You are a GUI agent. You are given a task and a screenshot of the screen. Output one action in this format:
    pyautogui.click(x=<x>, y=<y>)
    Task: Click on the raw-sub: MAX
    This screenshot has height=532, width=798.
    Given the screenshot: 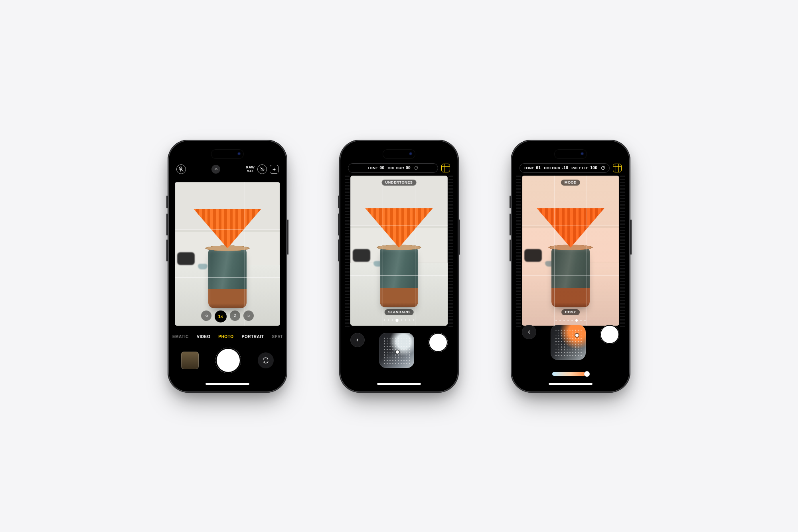 What is the action you would take?
    pyautogui.click(x=250, y=171)
    